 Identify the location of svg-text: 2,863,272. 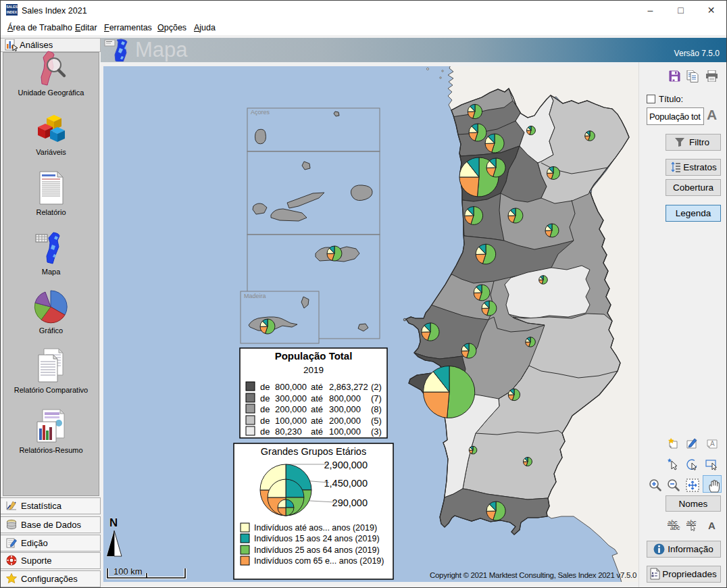
(349, 387).